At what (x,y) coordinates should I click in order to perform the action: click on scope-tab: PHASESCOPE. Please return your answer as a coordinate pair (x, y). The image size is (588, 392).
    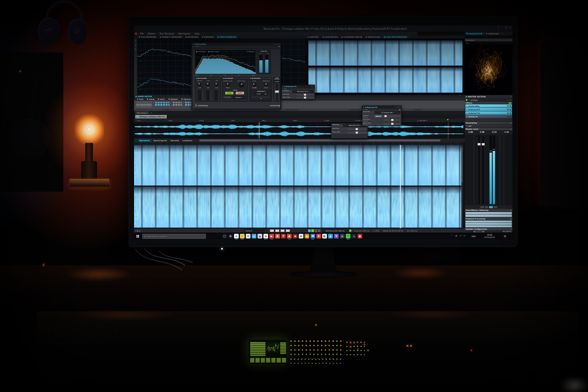
    Looking at the image, I should click on (475, 34).